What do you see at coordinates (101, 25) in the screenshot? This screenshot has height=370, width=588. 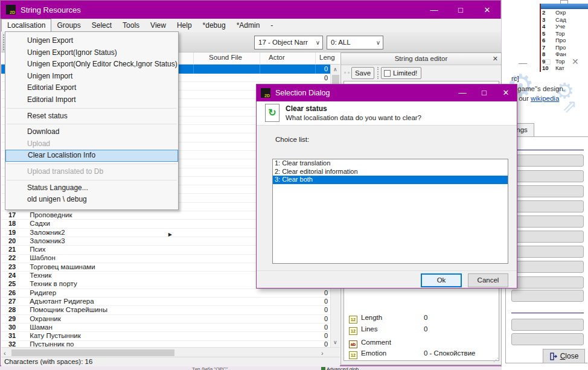 I see `menu-bar-item: Select` at bounding box center [101, 25].